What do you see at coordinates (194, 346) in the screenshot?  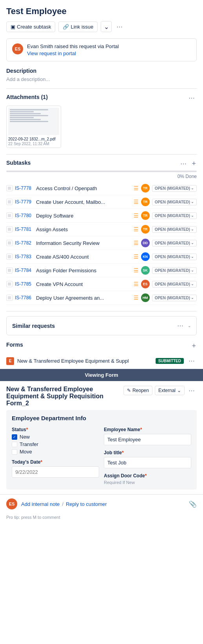 I see `forms-add-button: +` at bounding box center [194, 346].